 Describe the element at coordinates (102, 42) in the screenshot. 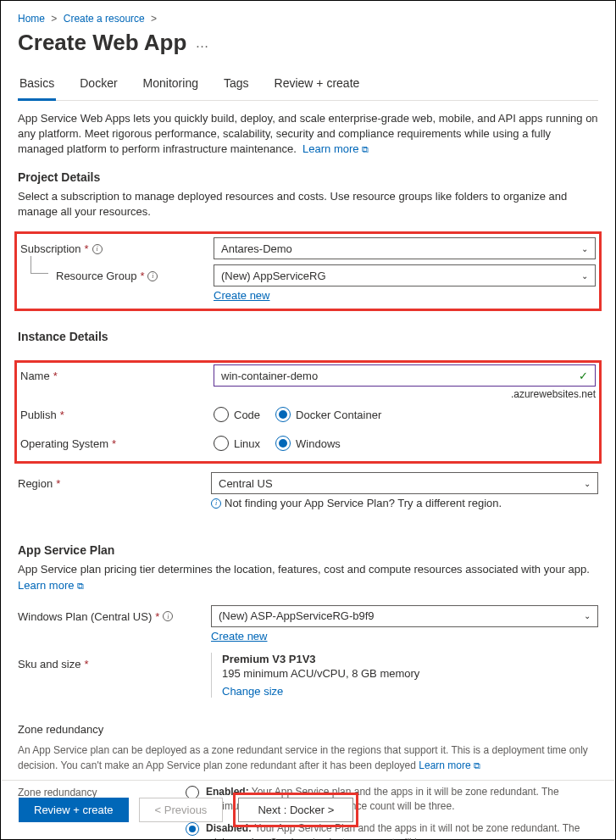

I see `page-title: Create Web App` at that location.